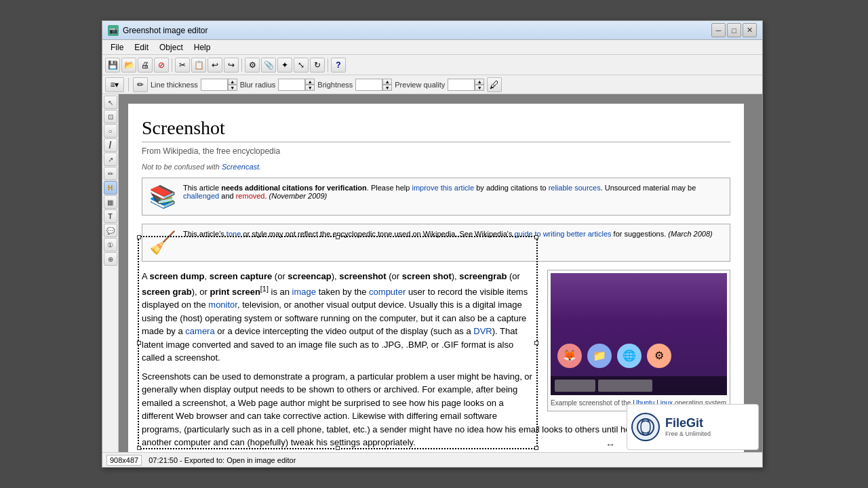 The image size is (868, 488). What do you see at coordinates (269, 65) in the screenshot?
I see `clipboard-button: 📎` at bounding box center [269, 65].